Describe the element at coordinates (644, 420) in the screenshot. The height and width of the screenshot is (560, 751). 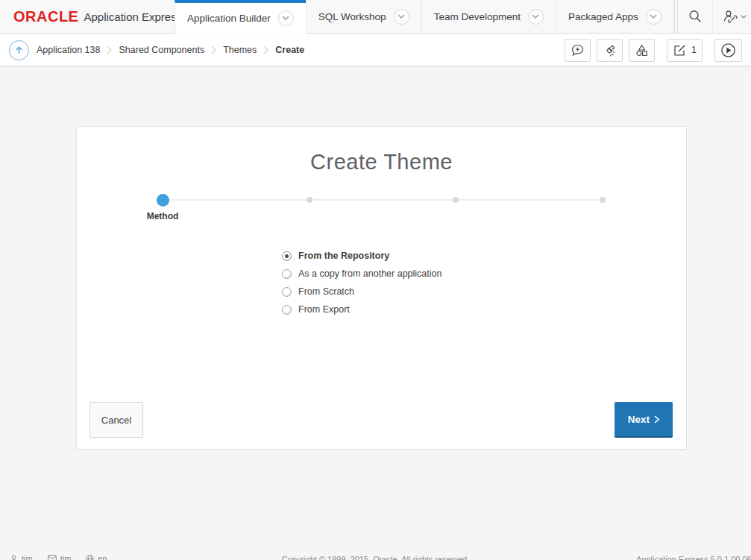
I see `next-button: Next` at that location.